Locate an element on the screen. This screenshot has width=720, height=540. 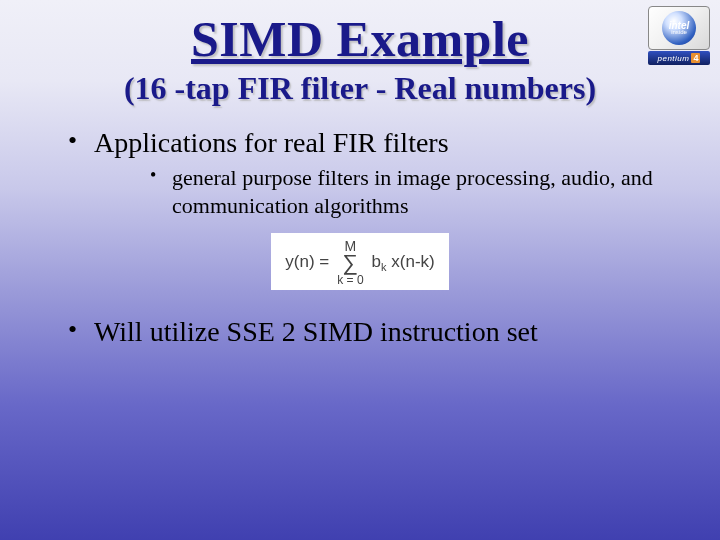
logo-badge: intel inside is located at coordinates (679, 28).